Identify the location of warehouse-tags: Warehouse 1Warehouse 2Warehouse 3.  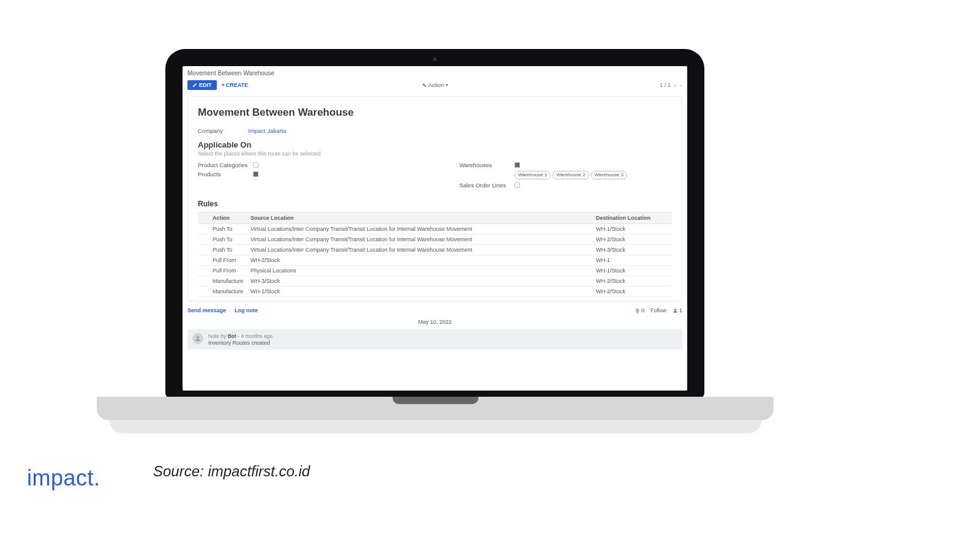
(571, 175).